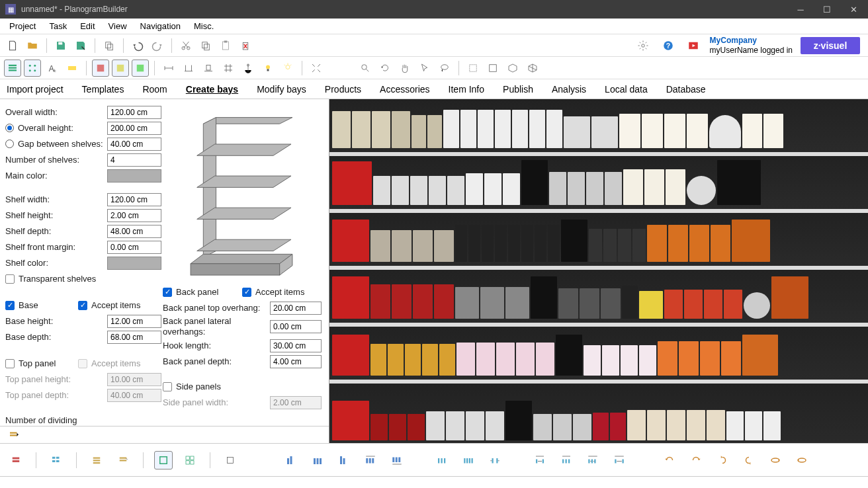 The height and width of the screenshot is (488, 868). Describe the element at coordinates (686, 89) in the screenshot. I see `tab-database: Database` at that location.